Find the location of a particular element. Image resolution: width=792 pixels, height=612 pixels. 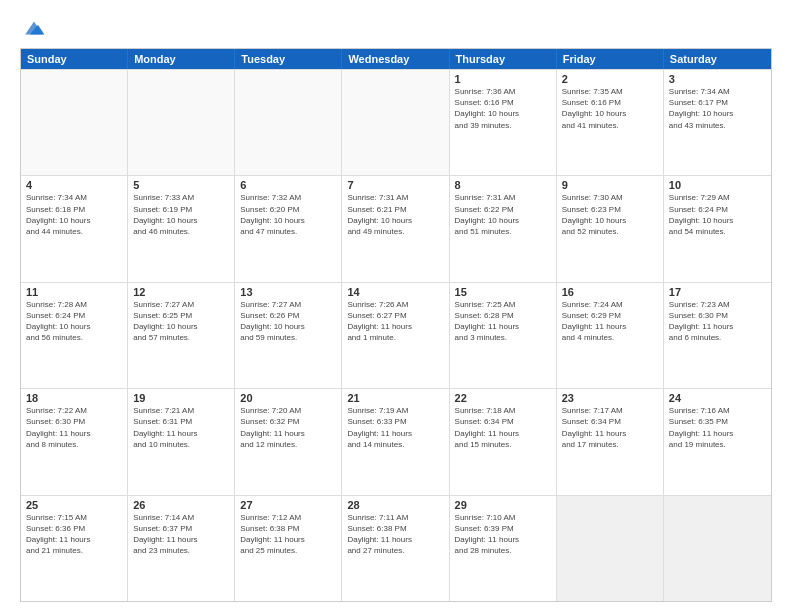

calendar-cell: 3Sunrise: 7:34 AM Sunset: 6:17 PM Daylig… is located at coordinates (718, 122).